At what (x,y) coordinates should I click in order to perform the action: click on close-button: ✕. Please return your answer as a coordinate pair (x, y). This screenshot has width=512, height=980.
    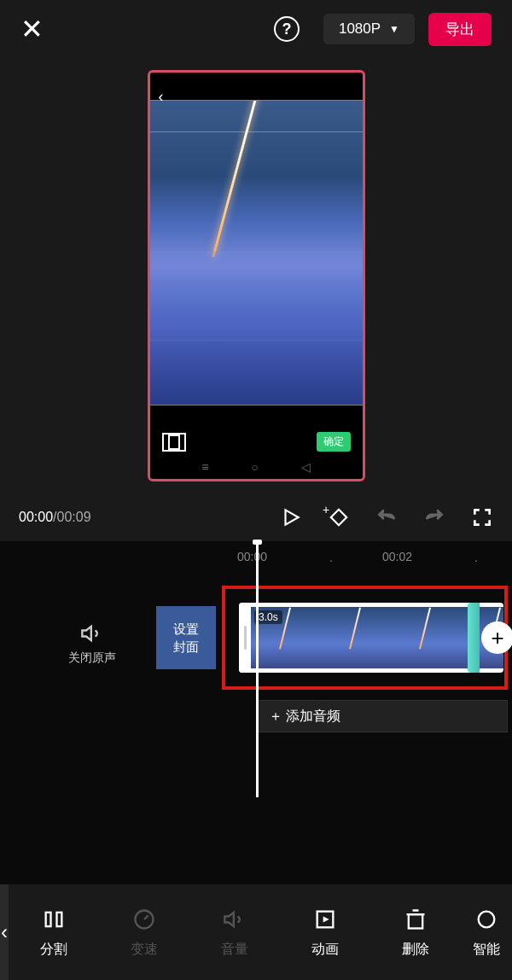
    Looking at the image, I should click on (32, 29).